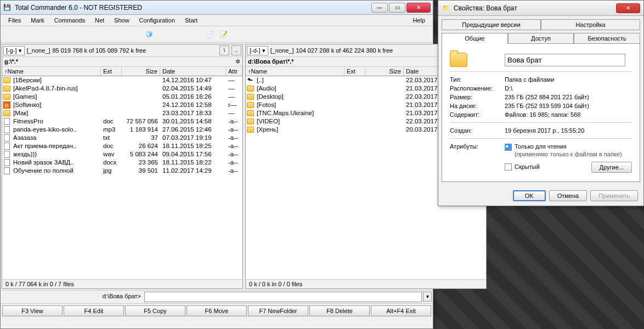 The width and height of the screenshot is (644, 329). I want to click on left-up-button: .., so click(236, 50).